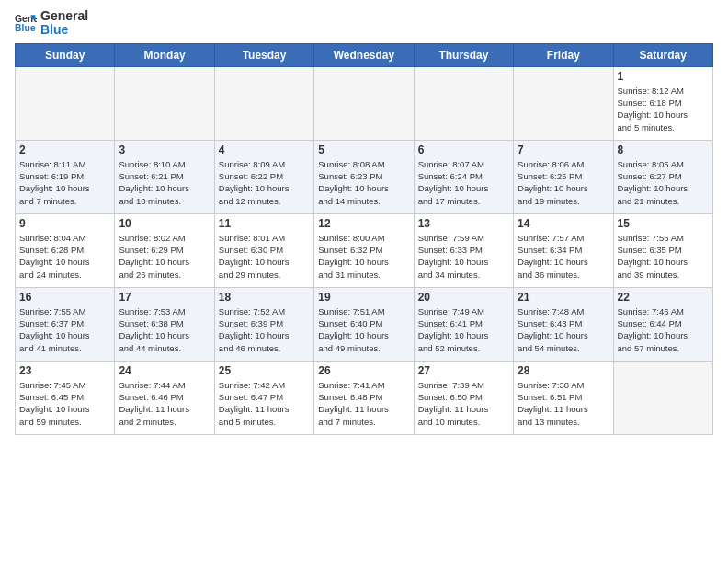 Image resolution: width=728 pixels, height=563 pixels. What do you see at coordinates (64, 182) in the screenshot?
I see `day-info: Sunrise: 8:11 AM Sunset: 6:19 PM Dayligh…` at bounding box center [64, 182].